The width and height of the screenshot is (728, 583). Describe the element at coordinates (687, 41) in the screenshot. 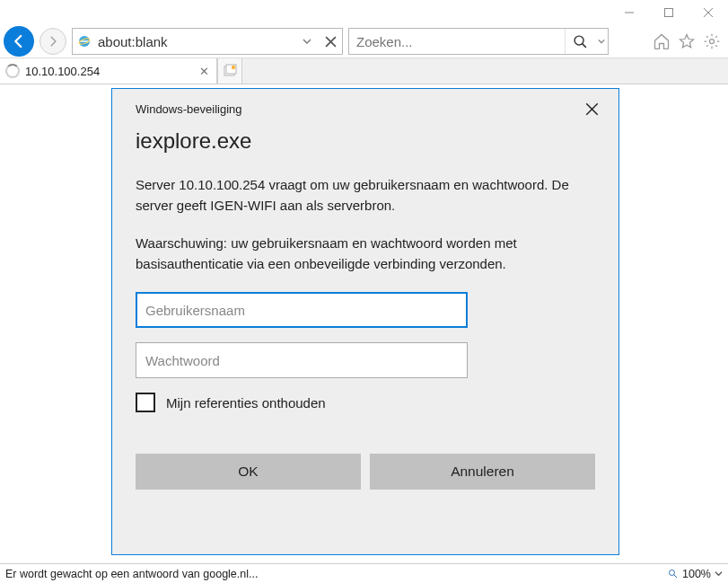

I see `toolbar-icons` at that location.